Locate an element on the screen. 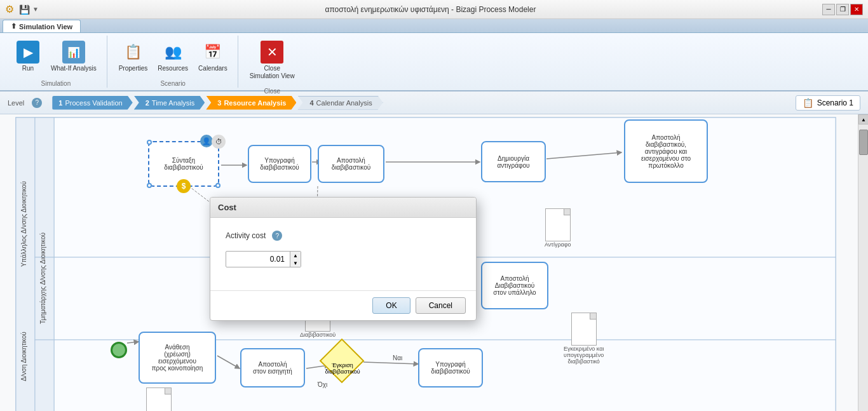 The image size is (868, 411). level-label: Level is located at coordinates (16, 103).